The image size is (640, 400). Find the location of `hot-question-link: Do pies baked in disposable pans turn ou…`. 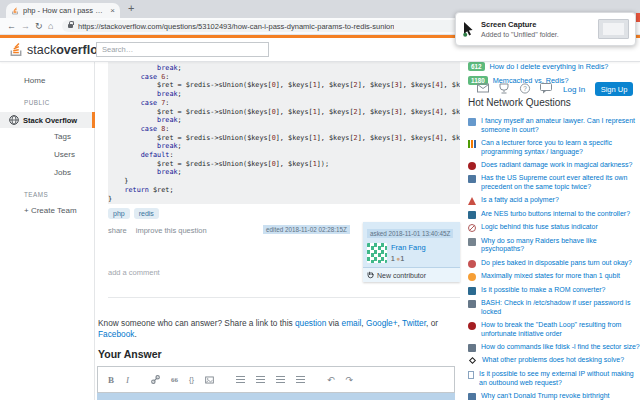

hot-question-link: Do pies baked in disposable pans turn ou… is located at coordinates (556, 264).